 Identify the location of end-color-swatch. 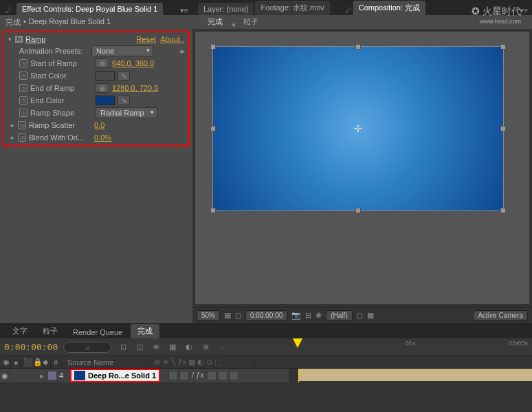
(105, 100).